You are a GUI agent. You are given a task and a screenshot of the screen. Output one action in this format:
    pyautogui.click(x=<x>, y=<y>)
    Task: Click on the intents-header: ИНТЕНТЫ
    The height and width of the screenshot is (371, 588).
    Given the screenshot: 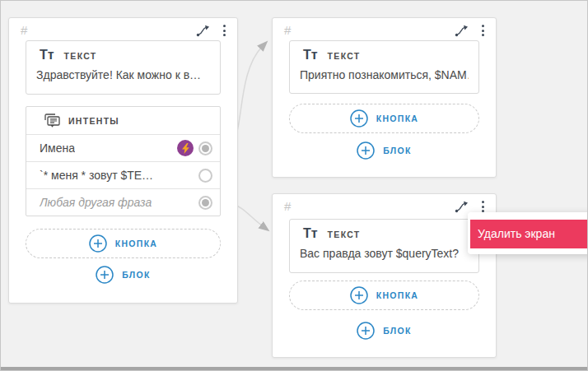 What is the action you would take?
    pyautogui.click(x=124, y=121)
    